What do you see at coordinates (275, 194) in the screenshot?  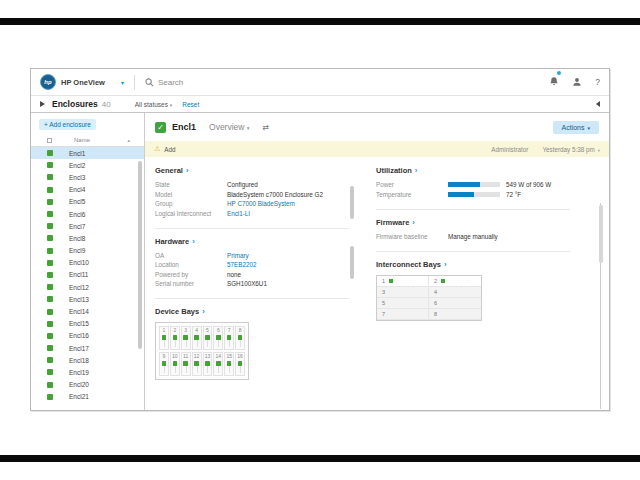 I see `field-value: BladeSystem c7000 Enclosure G2` at bounding box center [275, 194].